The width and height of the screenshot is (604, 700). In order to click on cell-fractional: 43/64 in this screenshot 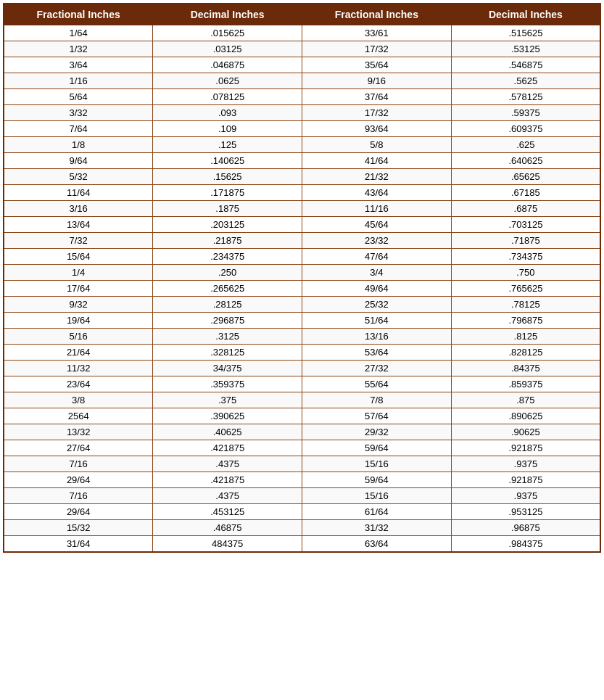, I will do `click(376, 193)`.